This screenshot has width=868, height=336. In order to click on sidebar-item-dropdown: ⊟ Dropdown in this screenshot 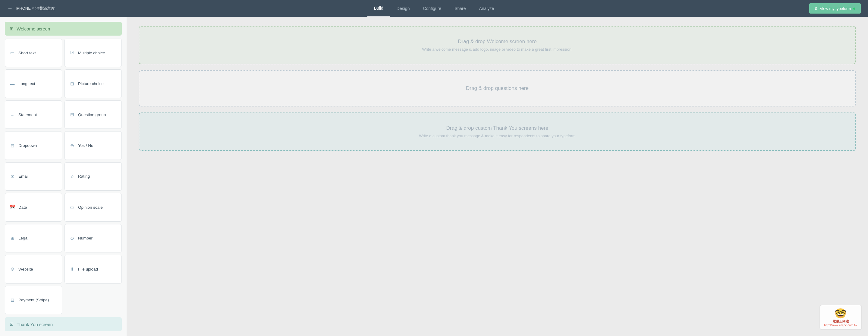, I will do `click(33, 145)`.